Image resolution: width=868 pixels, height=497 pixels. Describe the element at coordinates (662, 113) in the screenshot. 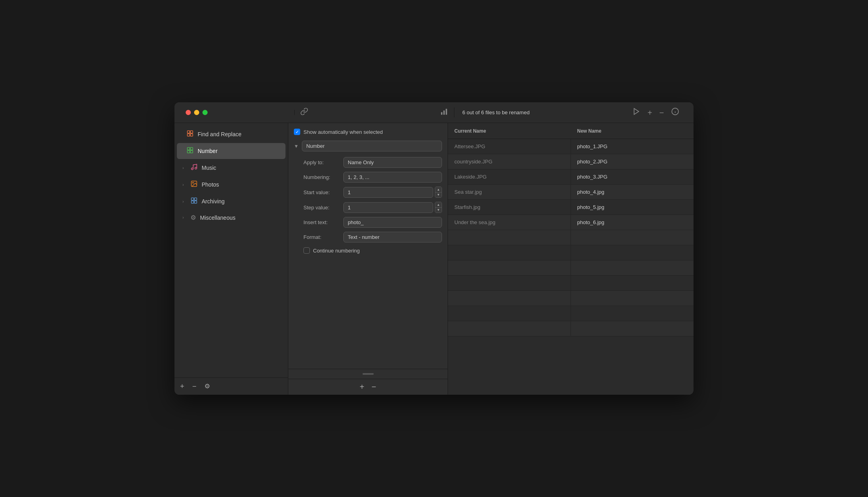

I see `remove-button: −` at that location.